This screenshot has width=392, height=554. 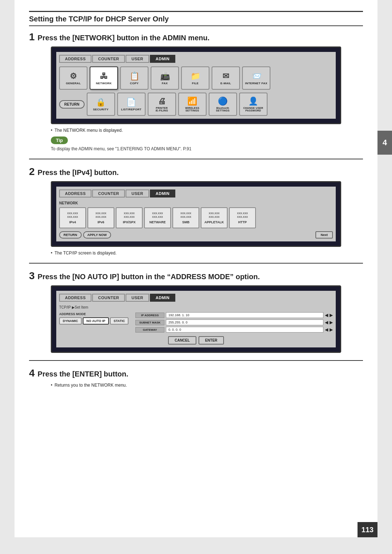 What do you see at coordinates (196, 144) in the screenshot?
I see `tip-box: Tip To display the ADMIN menu, see "1.EN…` at bounding box center [196, 144].